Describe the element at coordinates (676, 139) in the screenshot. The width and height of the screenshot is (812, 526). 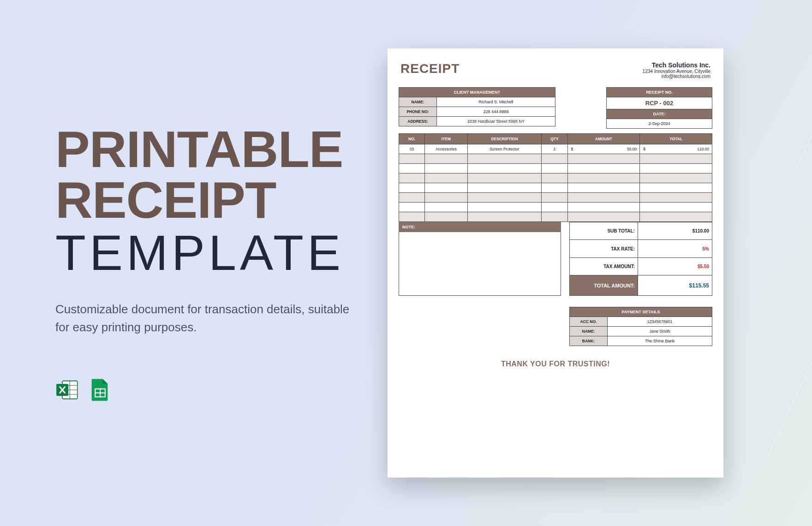
I see `col-tot: TOTAL` at that location.